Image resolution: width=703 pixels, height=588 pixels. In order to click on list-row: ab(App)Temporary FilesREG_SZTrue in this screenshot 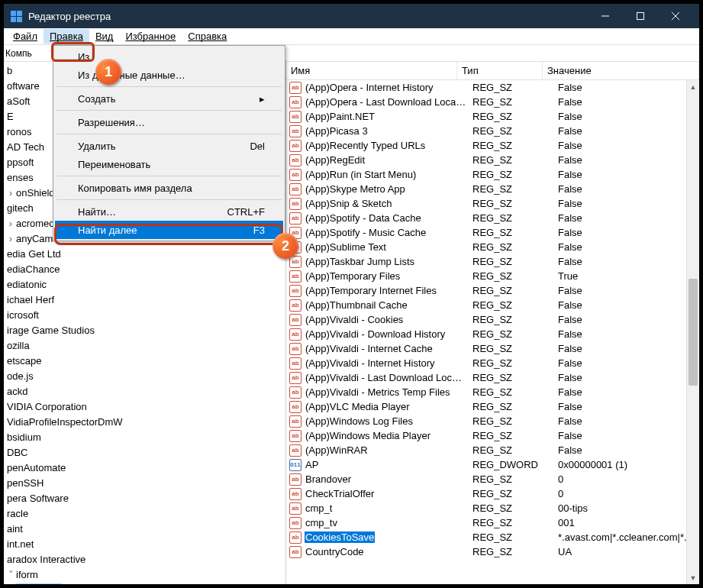, I will do `click(493, 276)`.